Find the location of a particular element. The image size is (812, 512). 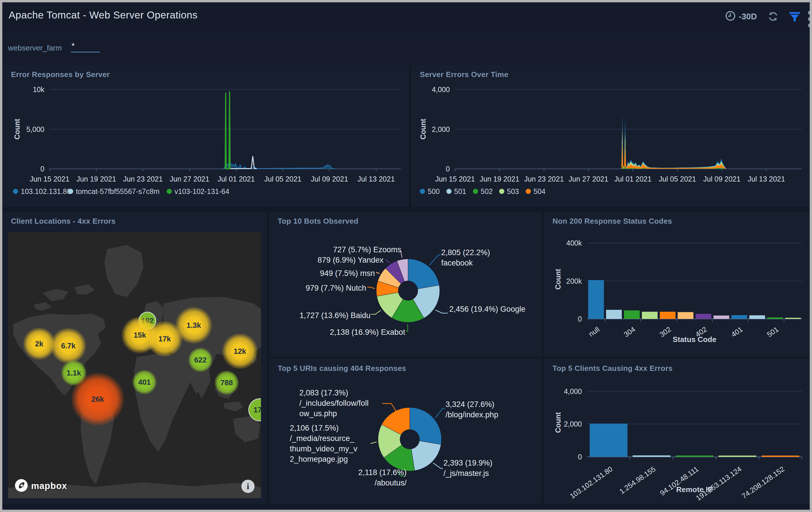

legend-item: 503 is located at coordinates (509, 191).